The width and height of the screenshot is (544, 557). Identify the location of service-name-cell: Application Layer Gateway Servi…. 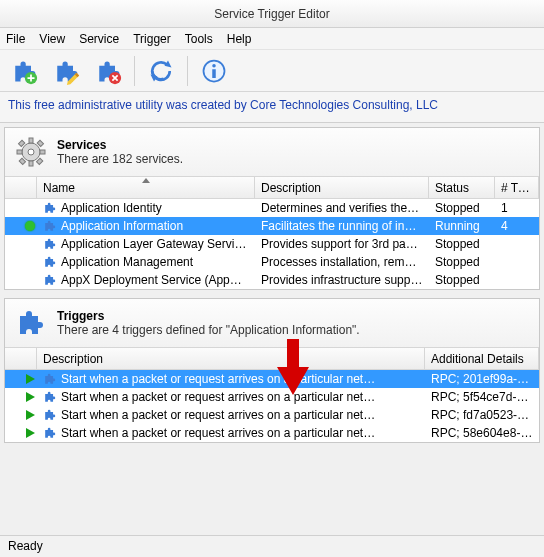
(146, 244).